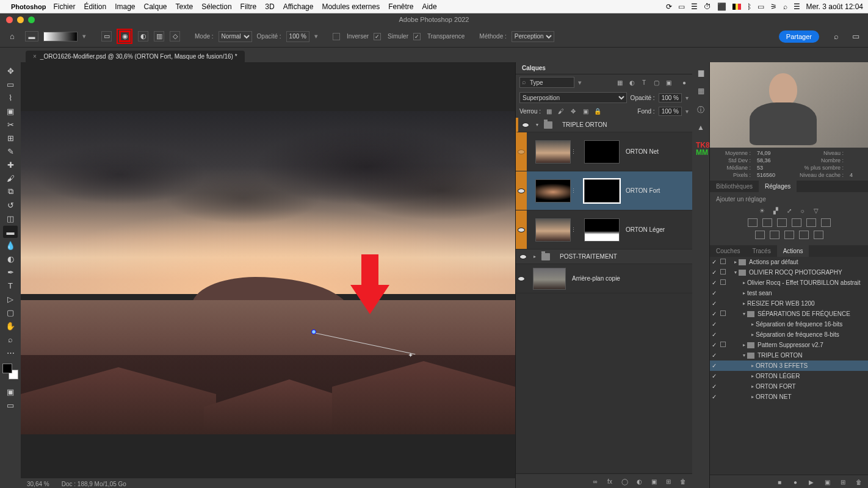  What do you see at coordinates (430, 7) in the screenshot?
I see `menu-aide: Aide` at bounding box center [430, 7].